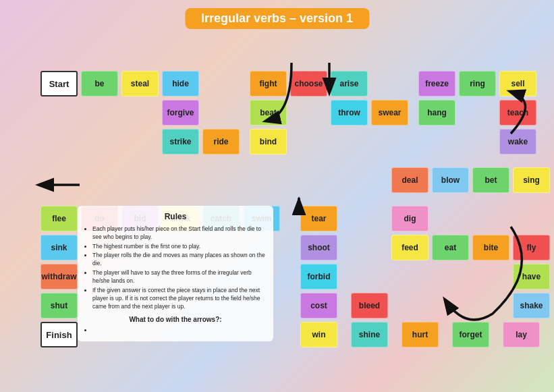 The width and height of the screenshot is (554, 392). What do you see at coordinates (181, 142) in the screenshot?
I see `cell-strike: strike` at bounding box center [181, 142].